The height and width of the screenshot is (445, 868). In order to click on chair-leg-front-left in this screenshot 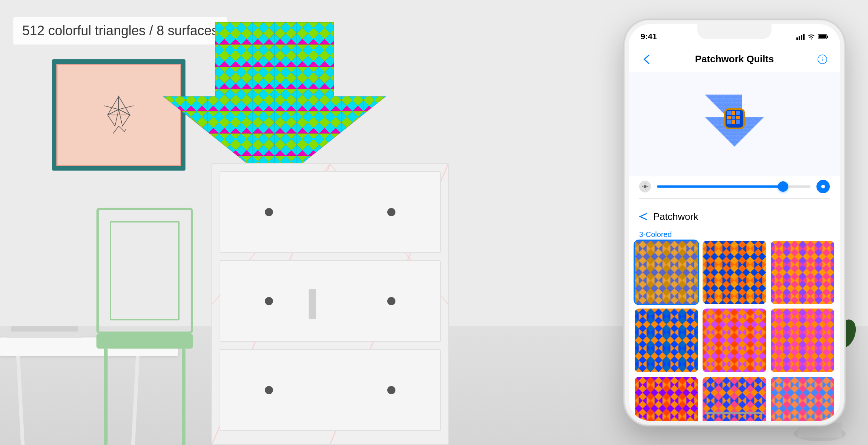, I will do `click(106, 397)`.